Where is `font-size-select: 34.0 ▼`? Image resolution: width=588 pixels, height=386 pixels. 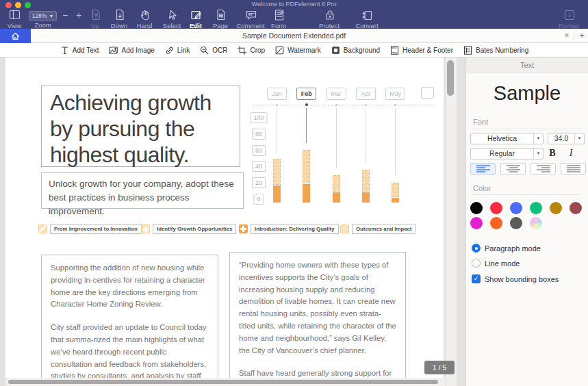
font-size-select: 34.0 ▼ is located at coordinates (566, 138).